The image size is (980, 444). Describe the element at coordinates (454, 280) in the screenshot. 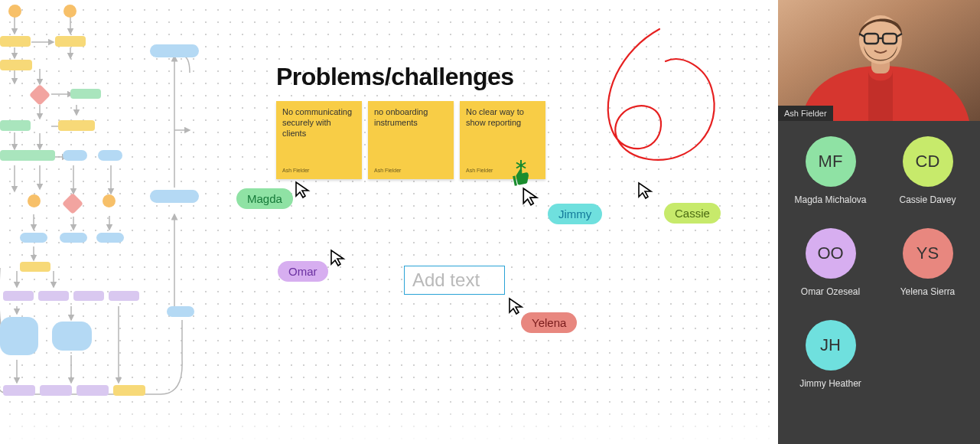

I see `text-input-box: Add text` at that location.